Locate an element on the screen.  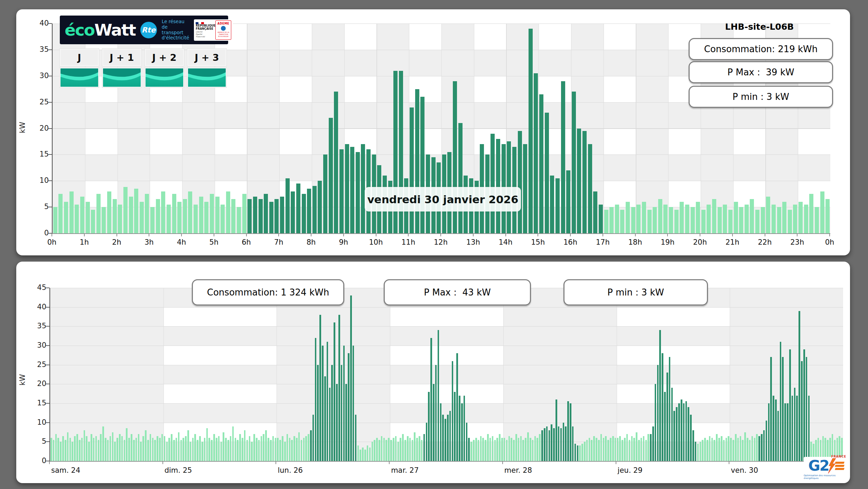
top-y-tick-label: 40 is located at coordinates (39, 23).